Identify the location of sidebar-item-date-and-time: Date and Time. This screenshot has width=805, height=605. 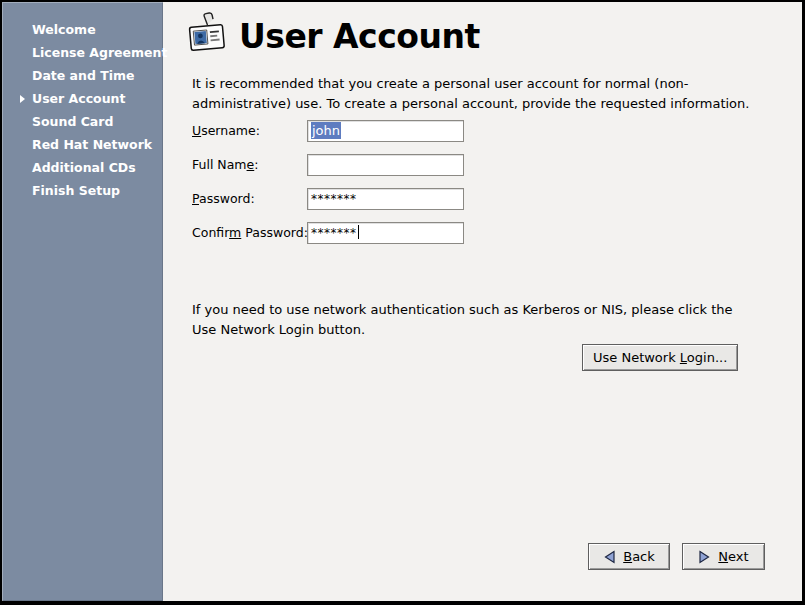
(82, 76).